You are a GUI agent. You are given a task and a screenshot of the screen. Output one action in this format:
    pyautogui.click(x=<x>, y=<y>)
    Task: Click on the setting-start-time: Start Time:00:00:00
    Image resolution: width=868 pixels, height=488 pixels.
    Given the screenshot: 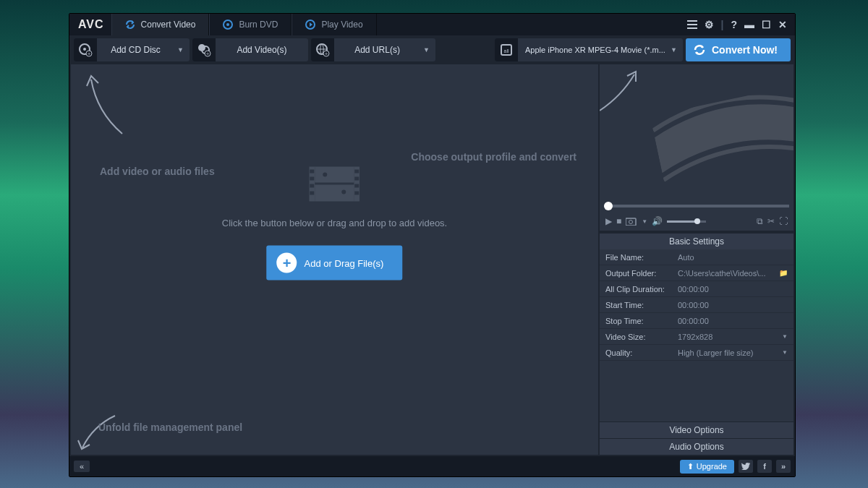 What is the action you would take?
    pyautogui.click(x=697, y=305)
    